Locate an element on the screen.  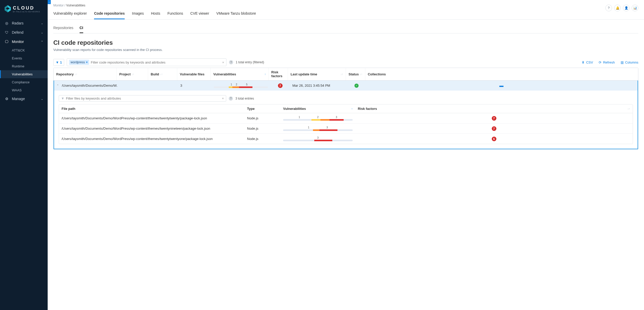
col-vulnerabilities: Vulnerabilities↑ is located at coordinates (240, 74).